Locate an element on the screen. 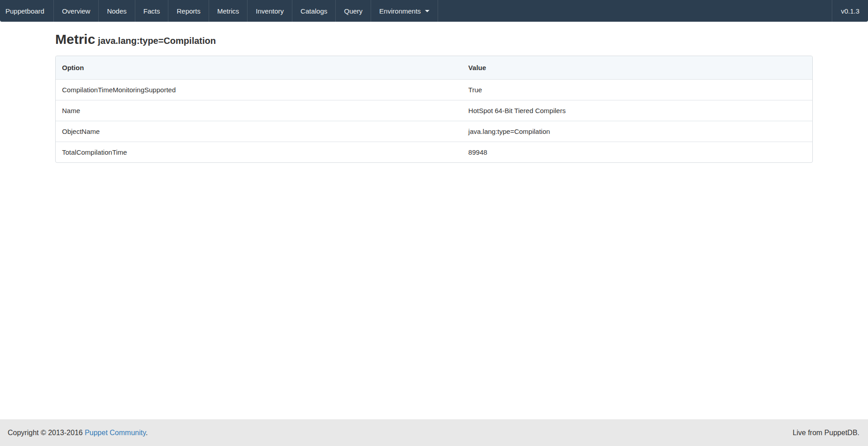  nav-item-nodes: Nodes is located at coordinates (117, 11).